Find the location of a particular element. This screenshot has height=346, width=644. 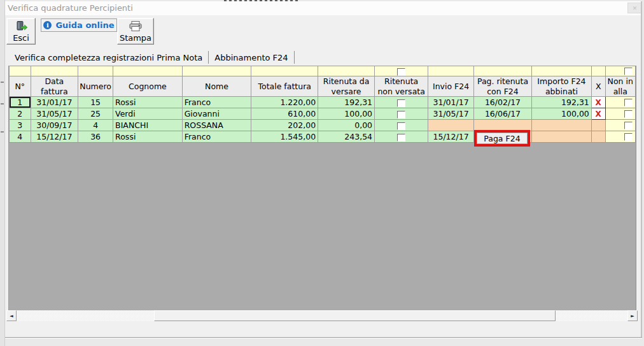

cell-invio_f24: 31/01/17 is located at coordinates (451, 103).